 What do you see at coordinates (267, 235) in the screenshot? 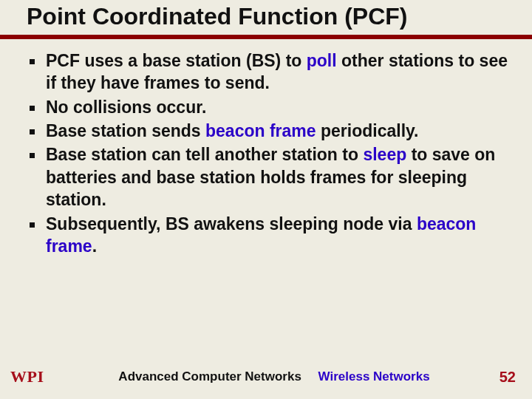
I see `list-item: Subsequently, BS awakens sleeping node v…` at bounding box center [267, 235].